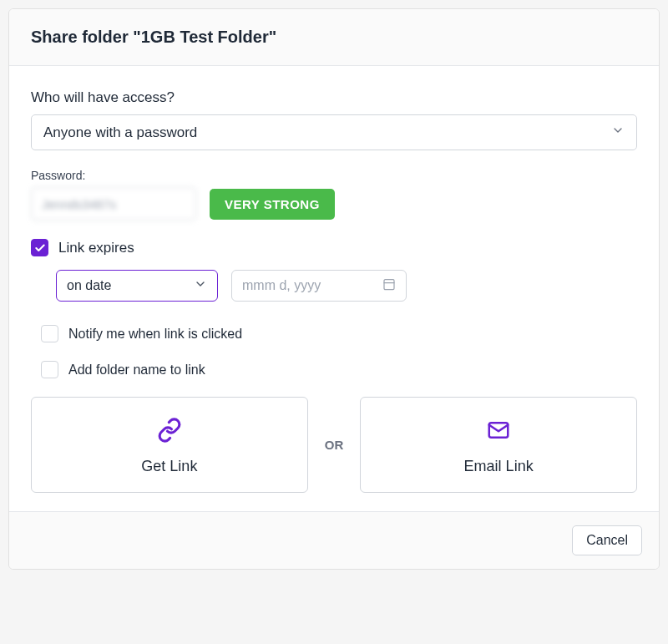 The height and width of the screenshot is (644, 668). Describe the element at coordinates (137, 286) in the screenshot. I see `expire-mode-select: on date` at that location.